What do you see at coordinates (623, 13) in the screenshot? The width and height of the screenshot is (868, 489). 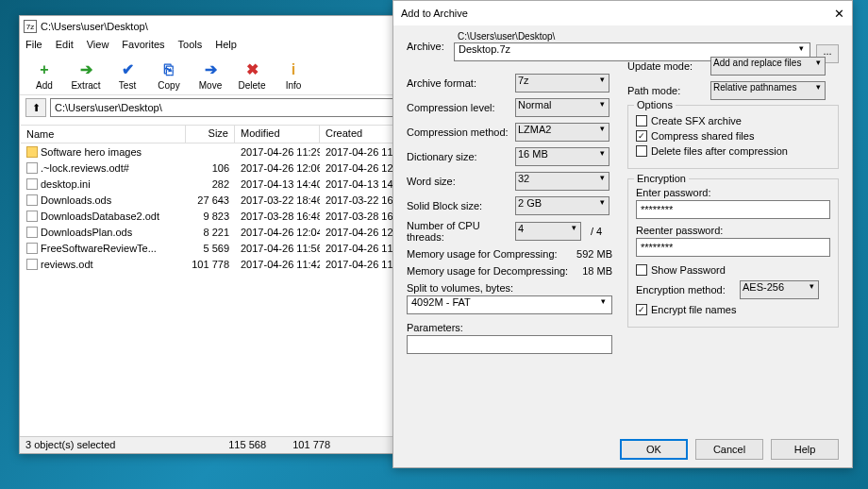 I see `dialog-titlebar: Add to Archive ✕` at bounding box center [623, 13].